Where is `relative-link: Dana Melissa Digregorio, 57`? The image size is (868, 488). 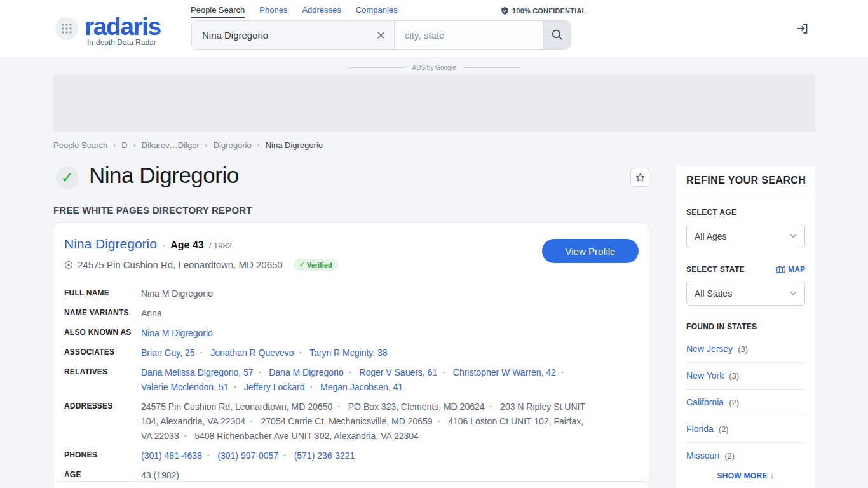 relative-link: Dana Melissa Digregorio, 57 is located at coordinates (203, 372).